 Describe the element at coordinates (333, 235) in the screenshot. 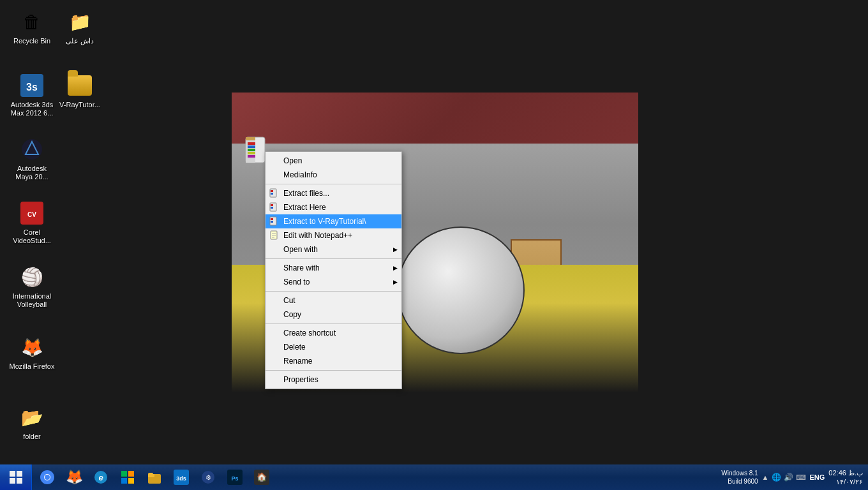

I see `menu-item-edit-notepad: Edit with Notepad++` at that location.